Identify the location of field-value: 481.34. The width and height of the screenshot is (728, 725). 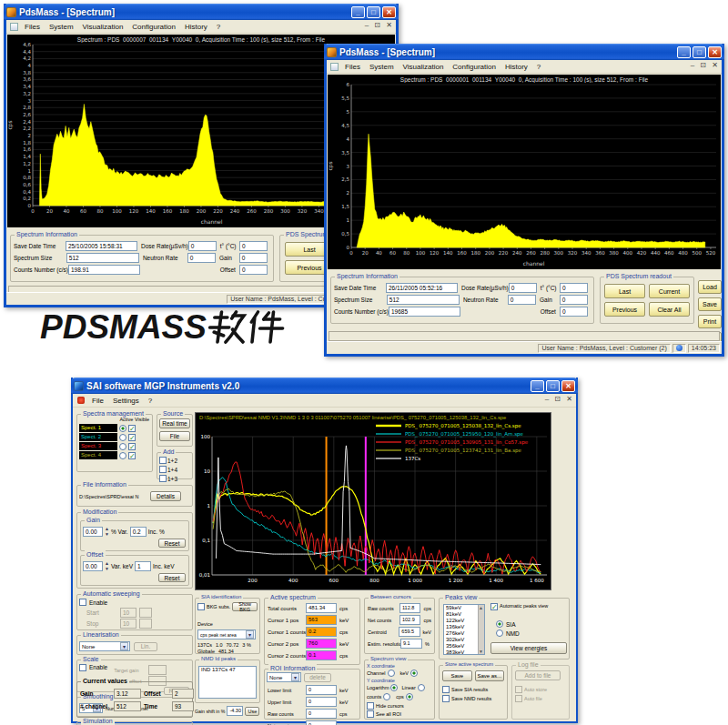
(321, 608).